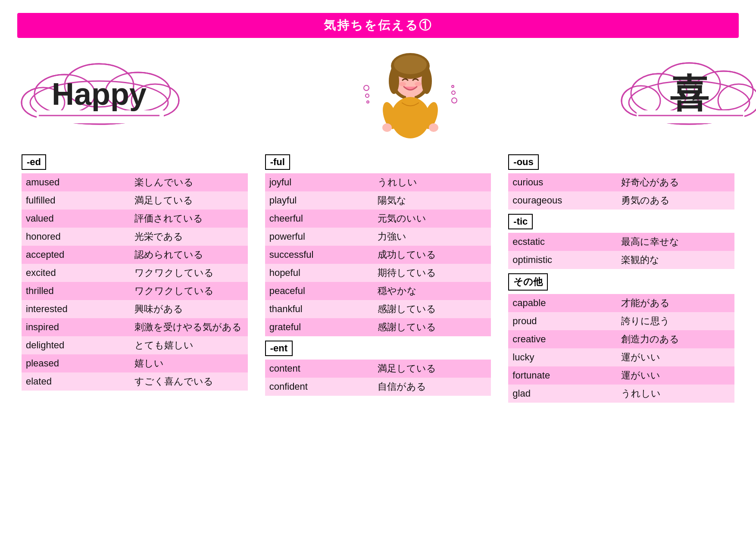 This screenshot has width=756, height=535. What do you see at coordinates (134, 219) in the screenshot?
I see `table-row: valued評価されている` at bounding box center [134, 219].